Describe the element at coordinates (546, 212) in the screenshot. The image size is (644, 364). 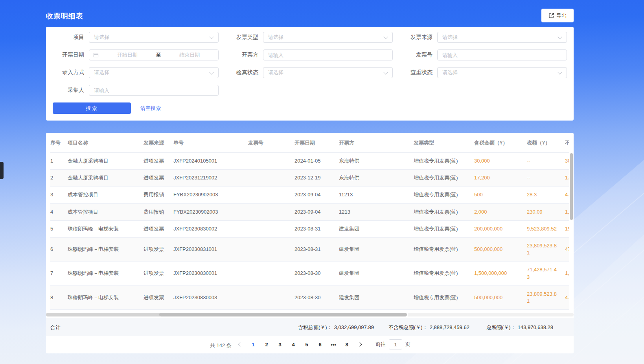
I see `cell-tax: 230.09` at that location.